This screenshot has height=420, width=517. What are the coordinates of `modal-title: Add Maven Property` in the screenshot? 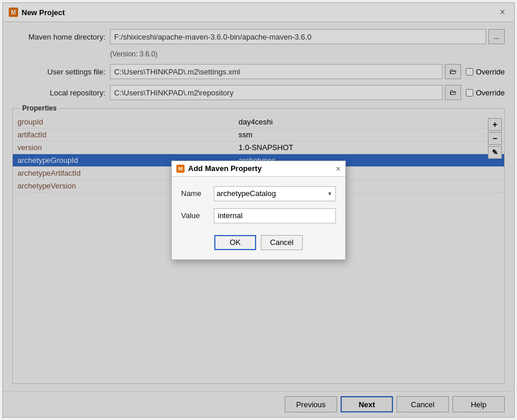 It's located at (260, 169).